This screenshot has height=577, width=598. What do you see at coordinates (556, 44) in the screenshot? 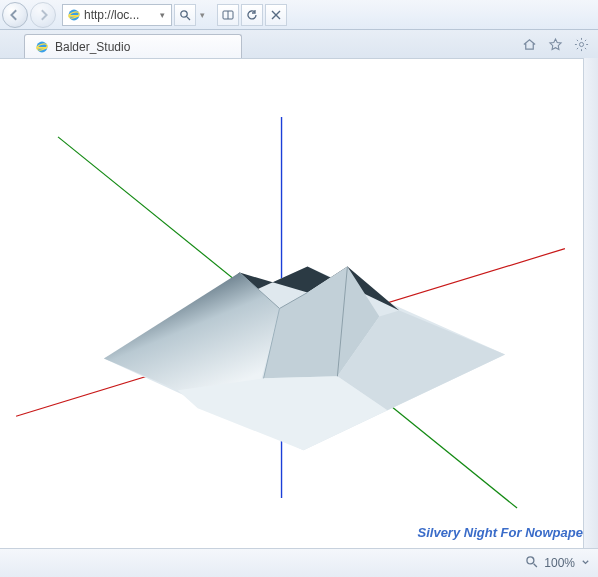
I see `star-icon` at bounding box center [556, 44].